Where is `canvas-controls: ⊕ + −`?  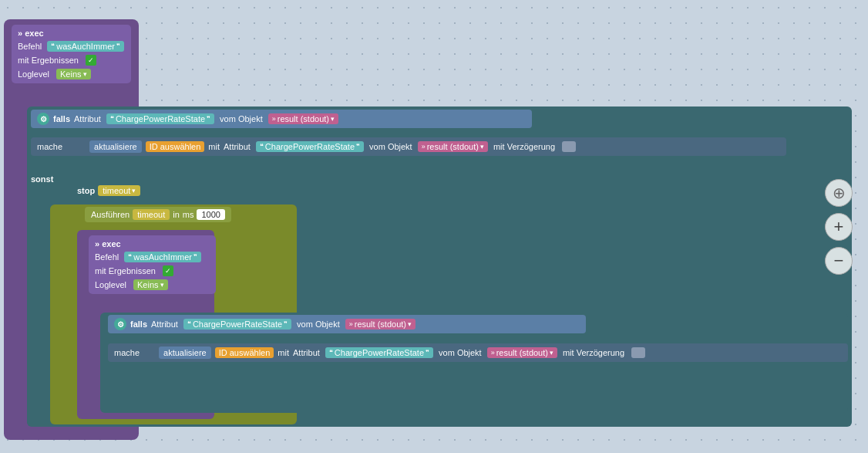
canvas-controls: ⊕ + − is located at coordinates (839, 227).